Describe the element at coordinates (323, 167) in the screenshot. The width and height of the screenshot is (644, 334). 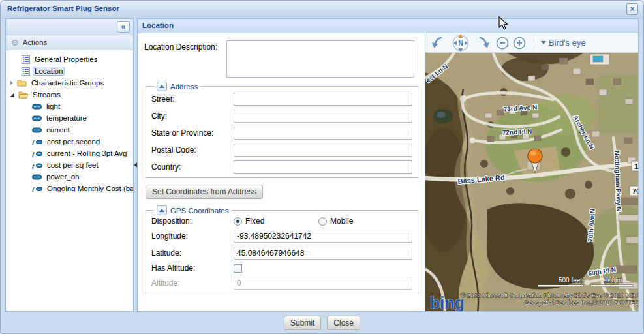
I see `country-input` at that location.